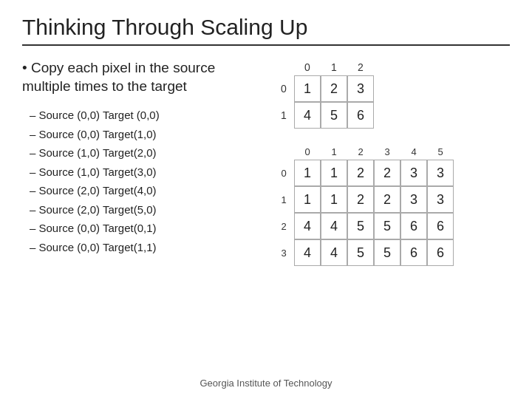 This screenshot has height=399, width=532. Describe the element at coordinates (266, 30) in the screenshot. I see `title-section: Thinking Through Scaling Up` at that location.